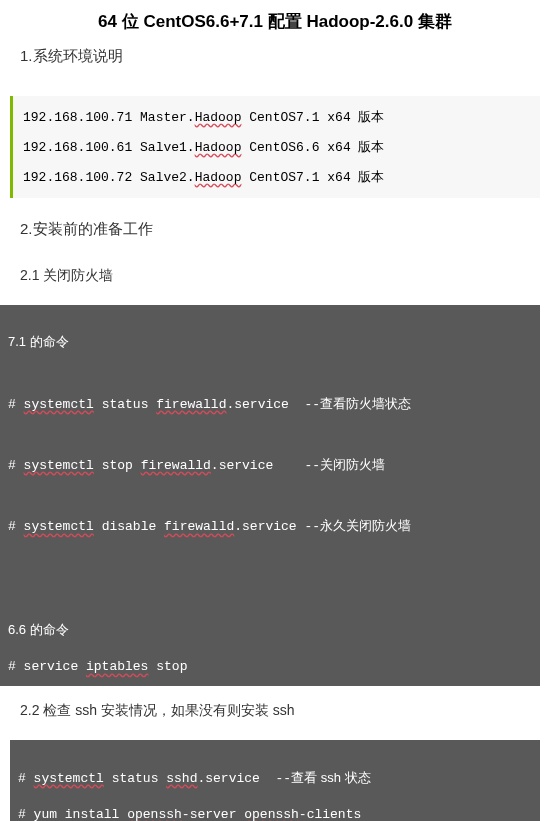 Image resolution: width=550 pixels, height=821 pixels. Describe the element at coordinates (210, 404) in the screenshot. I see `code-line: # systemctl status firewalld.service --查…` at that location.